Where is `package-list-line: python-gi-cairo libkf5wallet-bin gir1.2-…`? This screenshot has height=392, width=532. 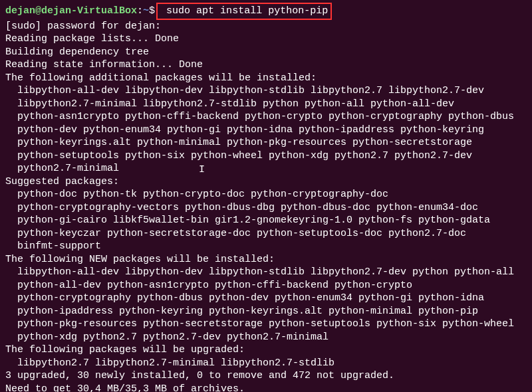 package-list-line: python-gi-cairo libkf5wallet-bin gir1.2-… is located at coordinates (266, 221).